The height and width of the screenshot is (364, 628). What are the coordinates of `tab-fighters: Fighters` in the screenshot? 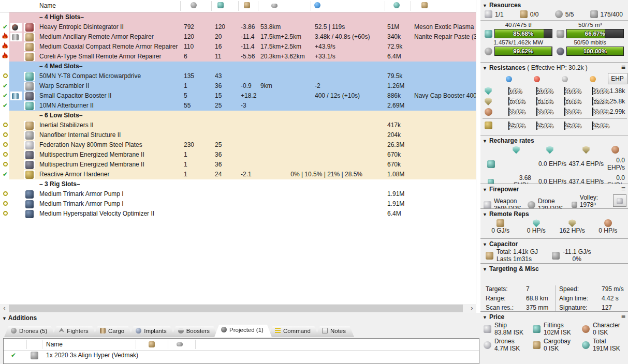 It's located at (75, 331).